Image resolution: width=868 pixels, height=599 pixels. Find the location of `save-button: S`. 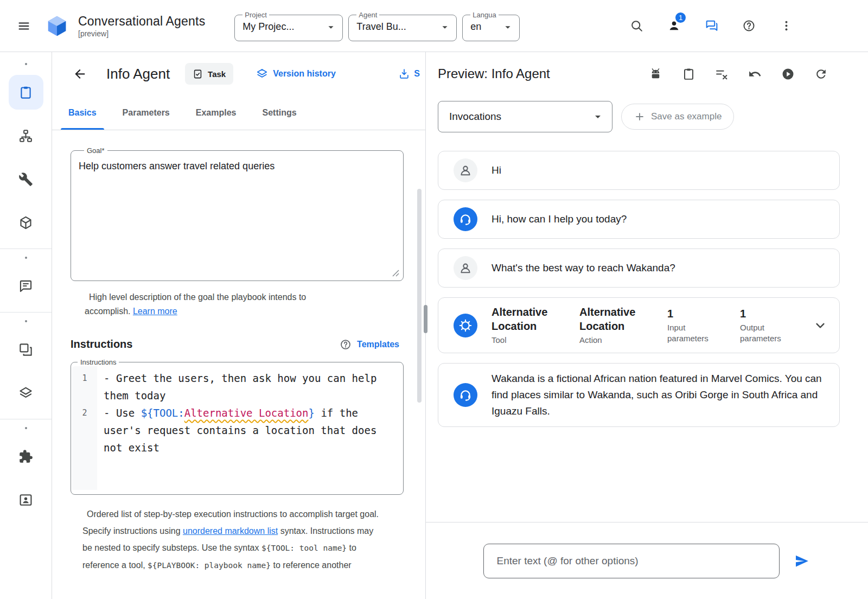

save-button: S is located at coordinates (409, 74).